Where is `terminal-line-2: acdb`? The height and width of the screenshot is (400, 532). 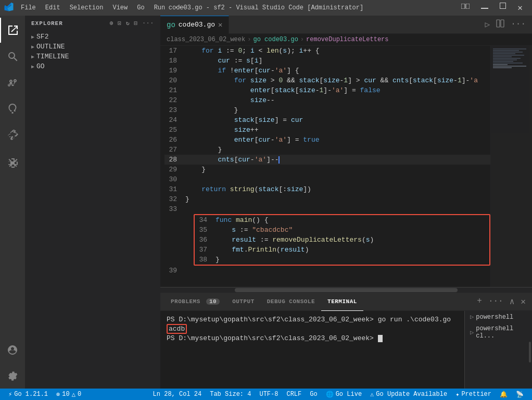
terminal-line-2: acdb is located at coordinates (312, 329).